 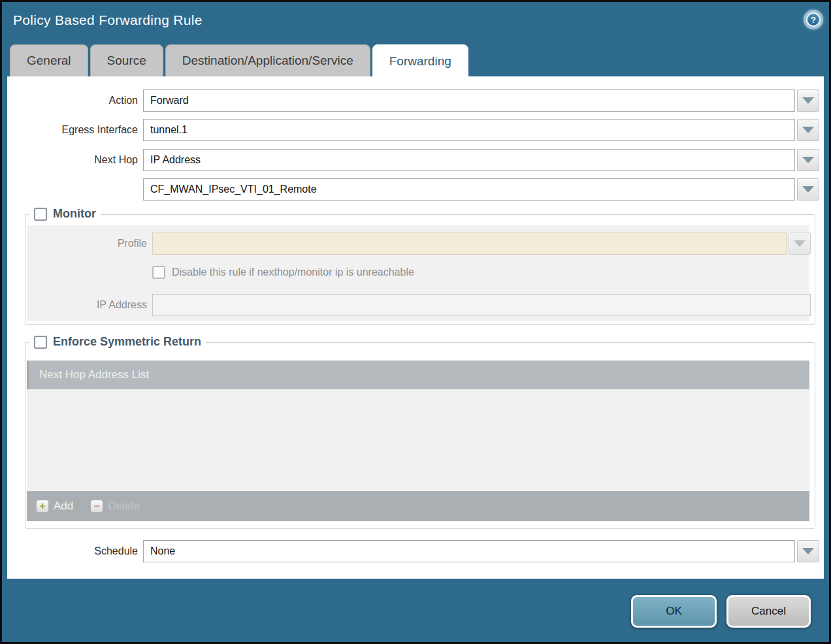 I want to click on delete-button-label: Delete, so click(x=124, y=506).